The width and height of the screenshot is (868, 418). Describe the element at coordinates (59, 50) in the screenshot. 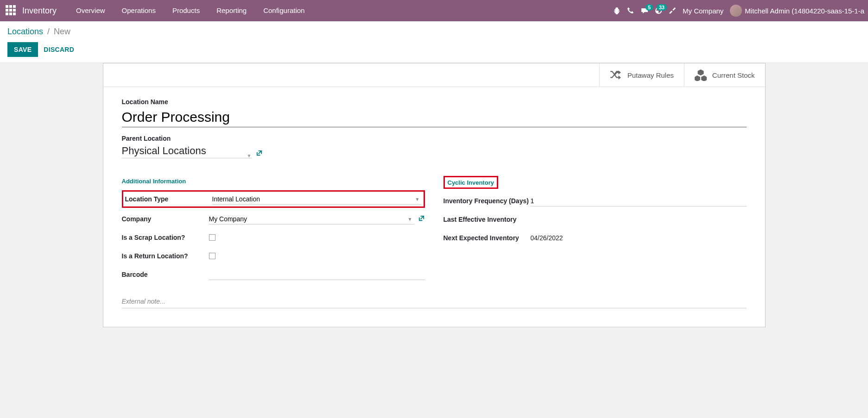

I see `discard-button: DISCARD` at that location.